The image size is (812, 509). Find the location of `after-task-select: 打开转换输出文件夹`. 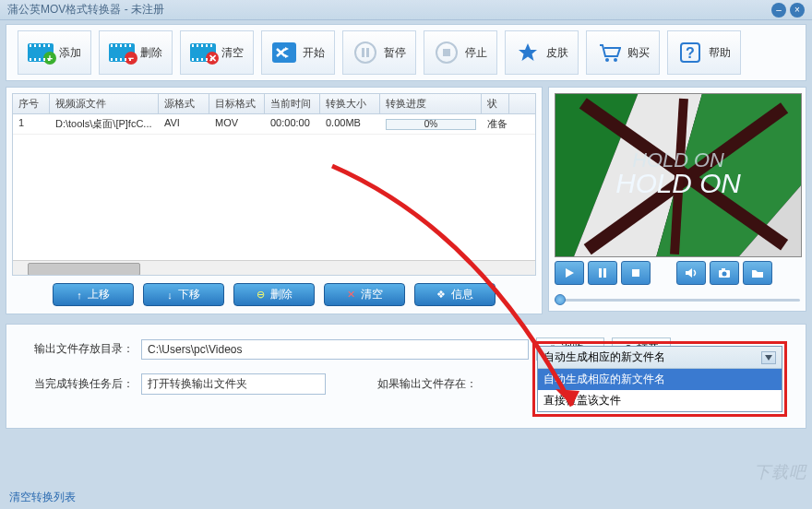

after-task-select: 打开转换输出文件夹 is located at coordinates (233, 384).